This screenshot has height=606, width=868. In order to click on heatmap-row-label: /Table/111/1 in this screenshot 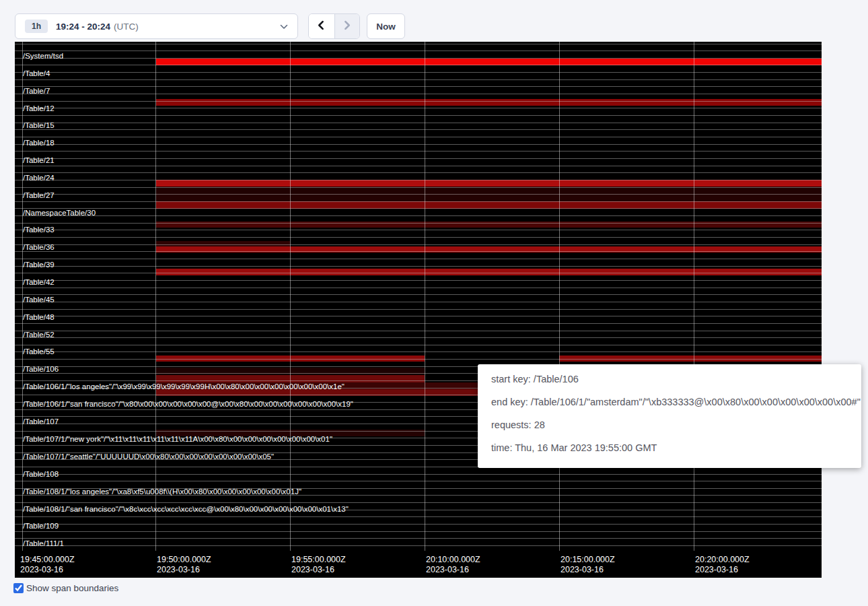, I will do `click(43, 543)`.